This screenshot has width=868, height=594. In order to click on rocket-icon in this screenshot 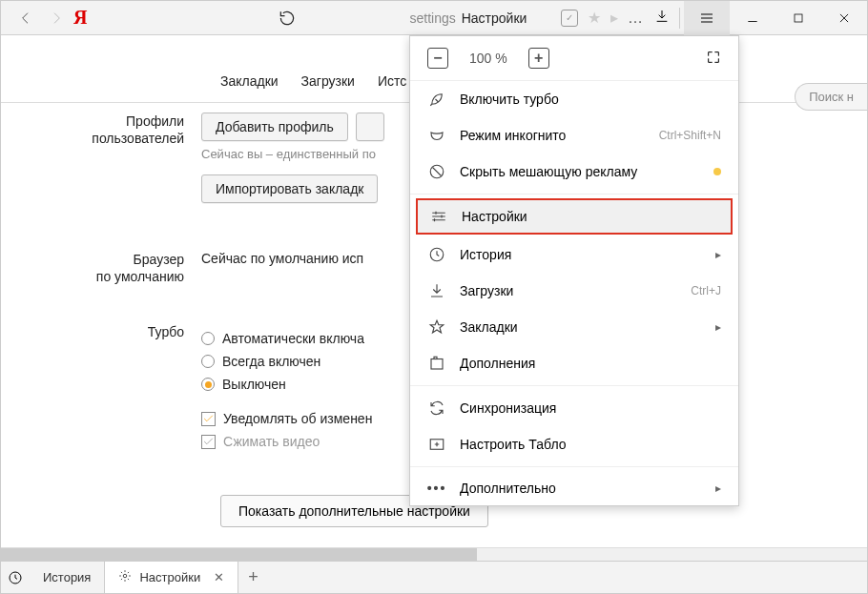, I will do `click(437, 99)`.